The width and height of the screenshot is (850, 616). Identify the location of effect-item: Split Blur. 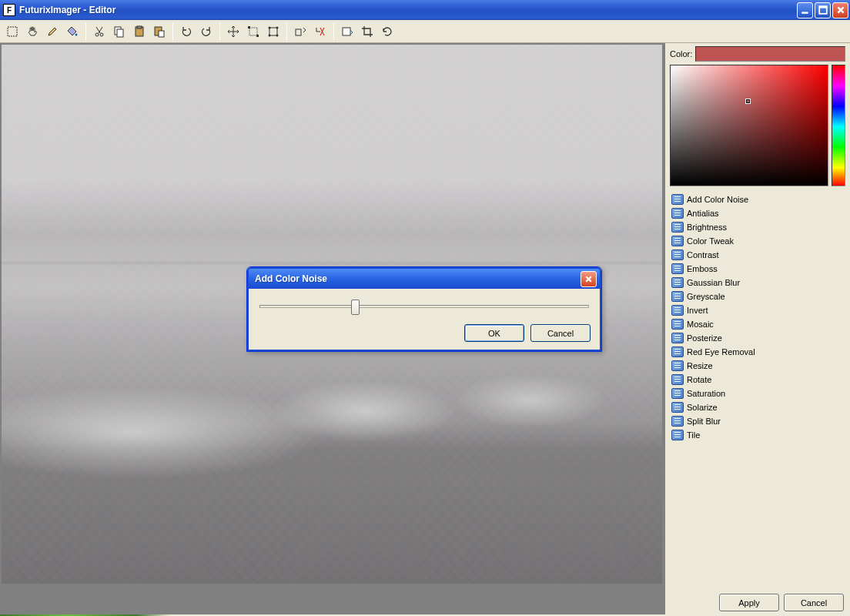
(758, 421).